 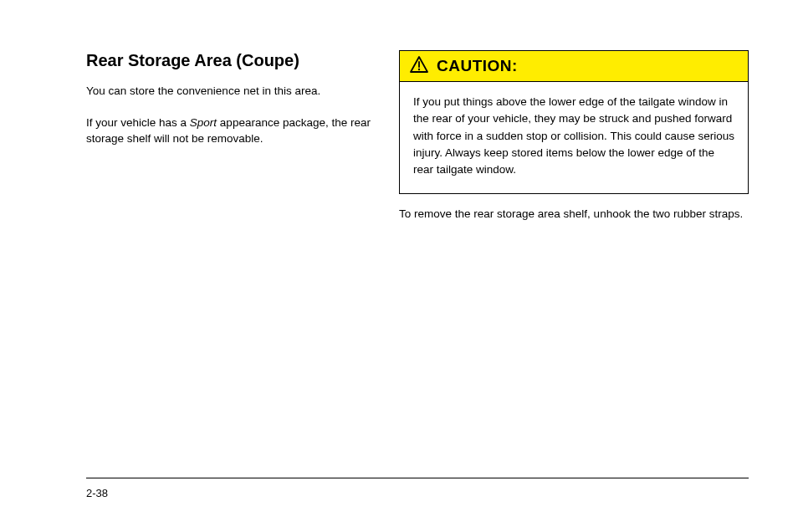 I want to click on left-column: Rear Storage Area (Coupe) You can store …, so click(x=233, y=106).